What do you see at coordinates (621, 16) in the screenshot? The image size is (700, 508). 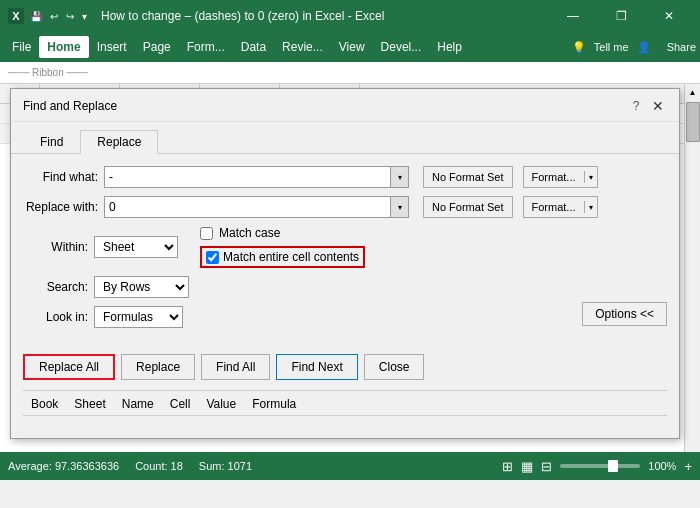 I see `maximize-button: ❐` at bounding box center [621, 16].